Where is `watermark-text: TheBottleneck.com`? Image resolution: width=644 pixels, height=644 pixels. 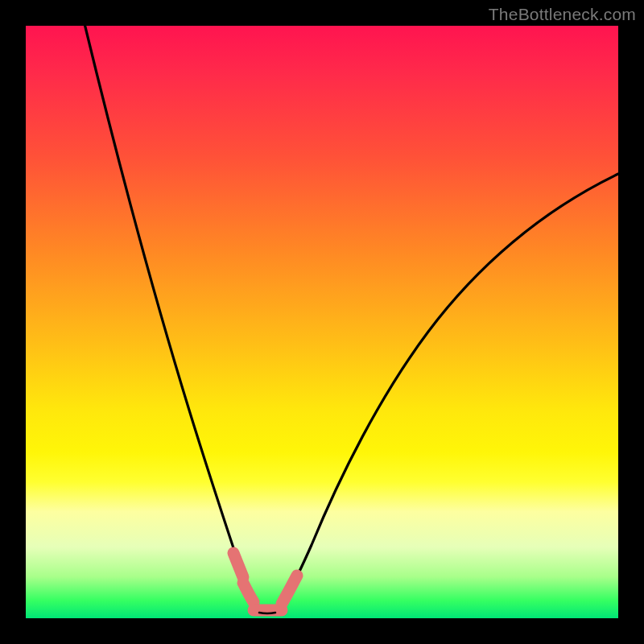
watermark-text: TheBottleneck.com is located at coordinates (562, 14).